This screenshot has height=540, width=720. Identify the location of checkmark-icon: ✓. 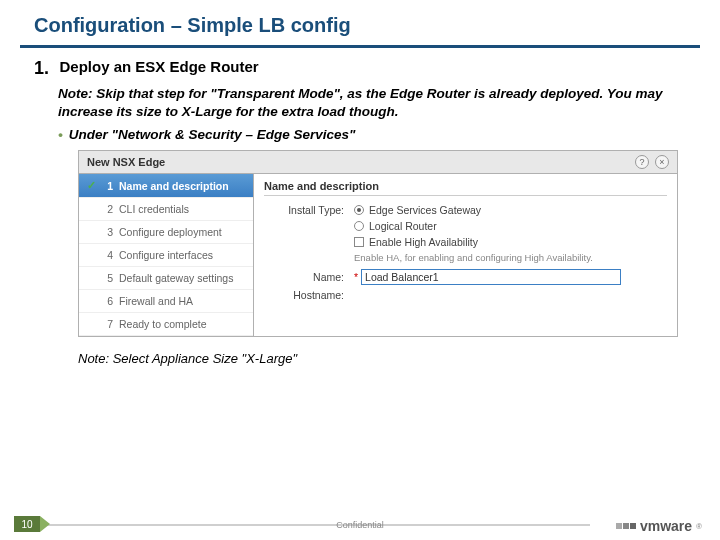
(92, 186).